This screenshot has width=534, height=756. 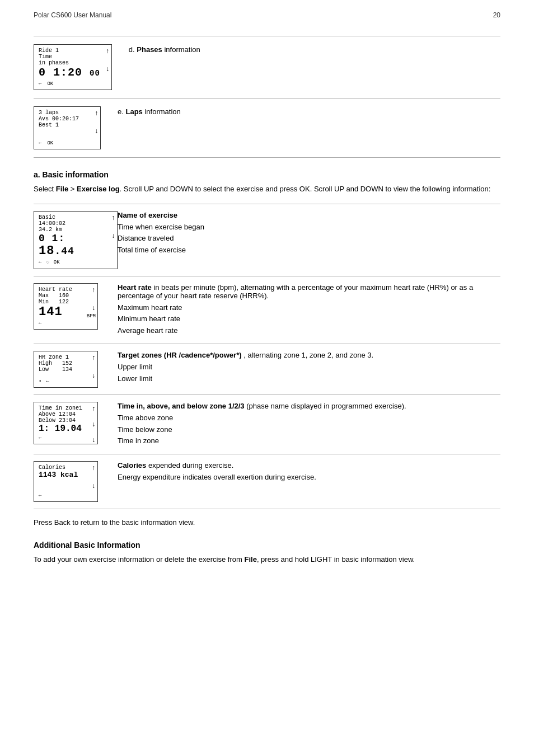 What do you see at coordinates (63, 475) in the screenshot?
I see `cal-line2: 1143 kcal` at bounding box center [63, 475].